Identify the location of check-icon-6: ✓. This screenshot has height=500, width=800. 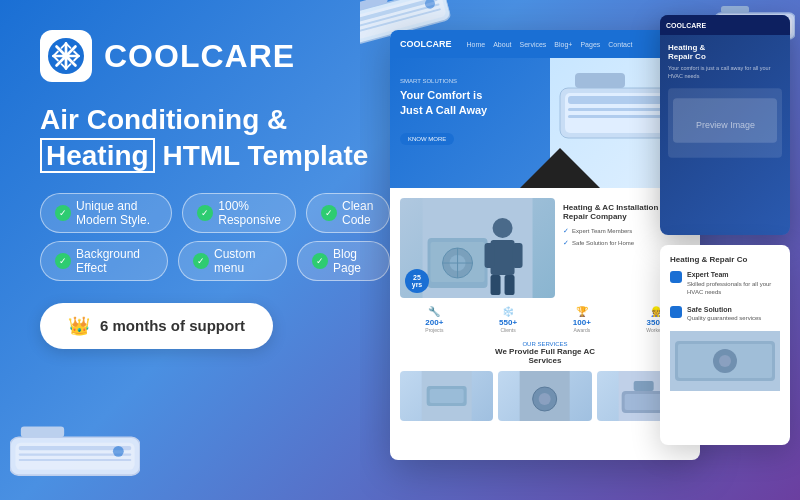
(320, 261).